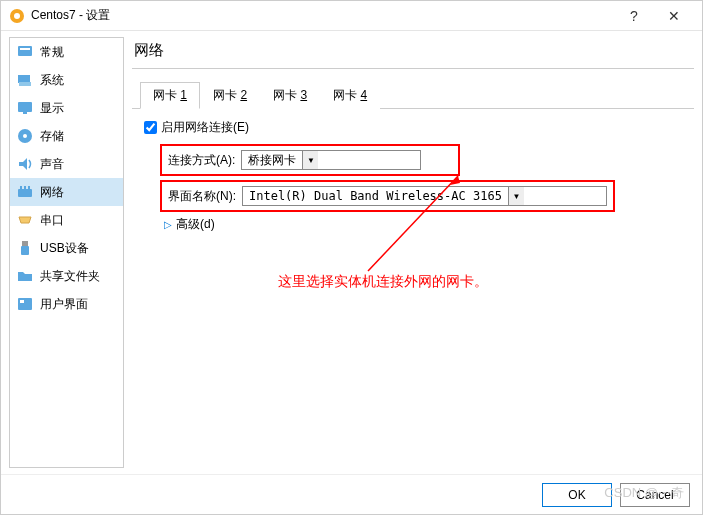  I want to click on sidebar-item-label: USB设备, so click(64, 248).